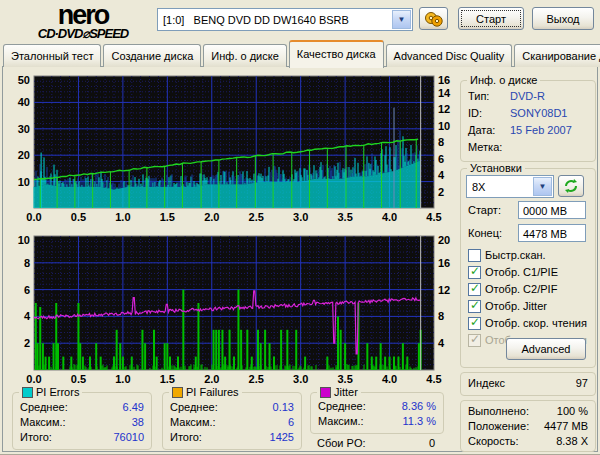 The height and width of the screenshot is (455, 600). Describe the element at coordinates (122, 379) in the screenshot. I see `svg-text: 1.0` at that location.